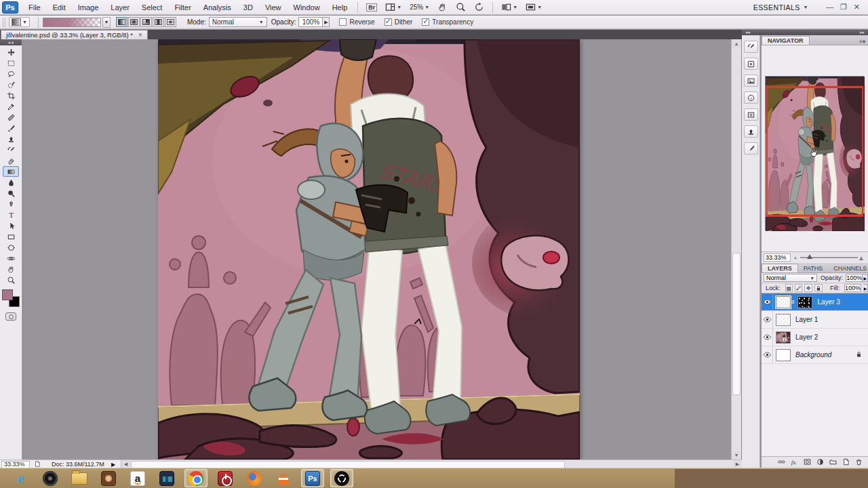  I want to click on panel-dock-header: ◂◂▸▸, so click(805, 33).